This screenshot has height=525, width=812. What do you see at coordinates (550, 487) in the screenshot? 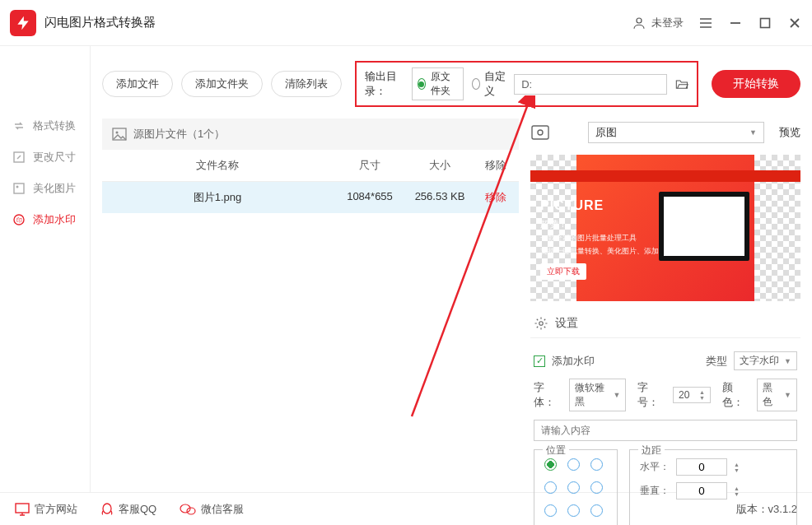
I see `pos-ml` at bounding box center [550, 487].